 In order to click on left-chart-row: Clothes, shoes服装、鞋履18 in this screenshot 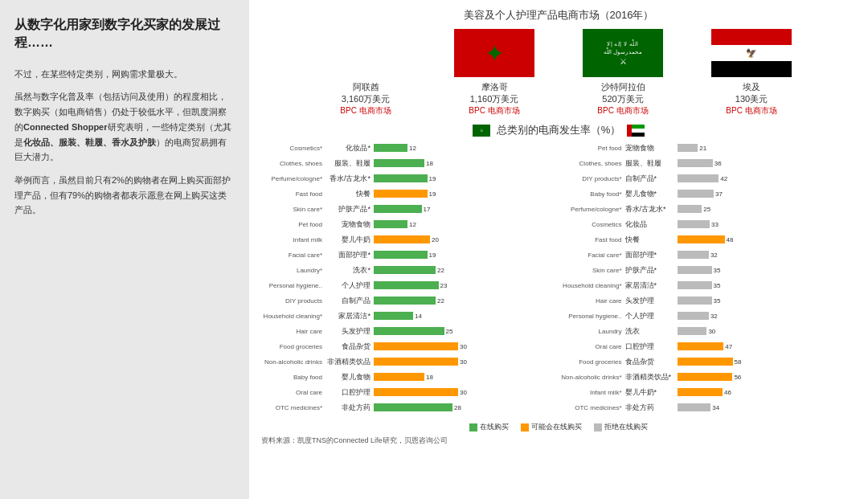, I will do `click(409, 163)`.